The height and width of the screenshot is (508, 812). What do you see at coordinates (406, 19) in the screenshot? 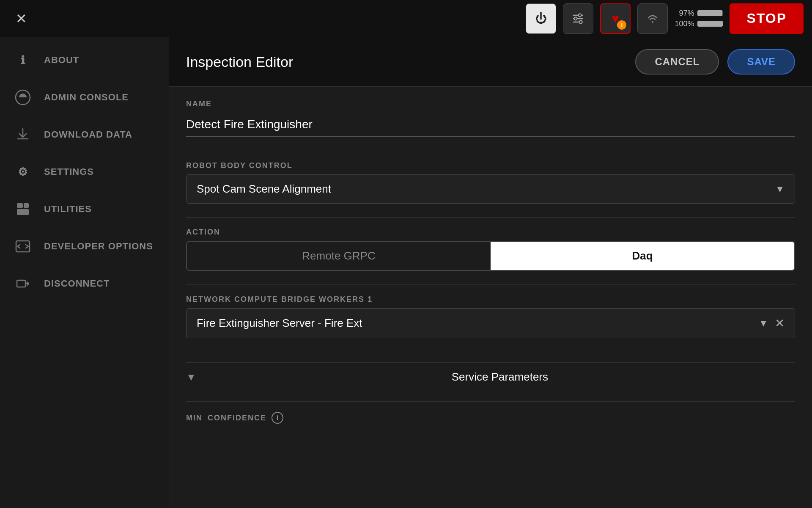
I see `top-bar: ✕ ⏻ ♥ ! 97% 100% STOP` at bounding box center [406, 19].